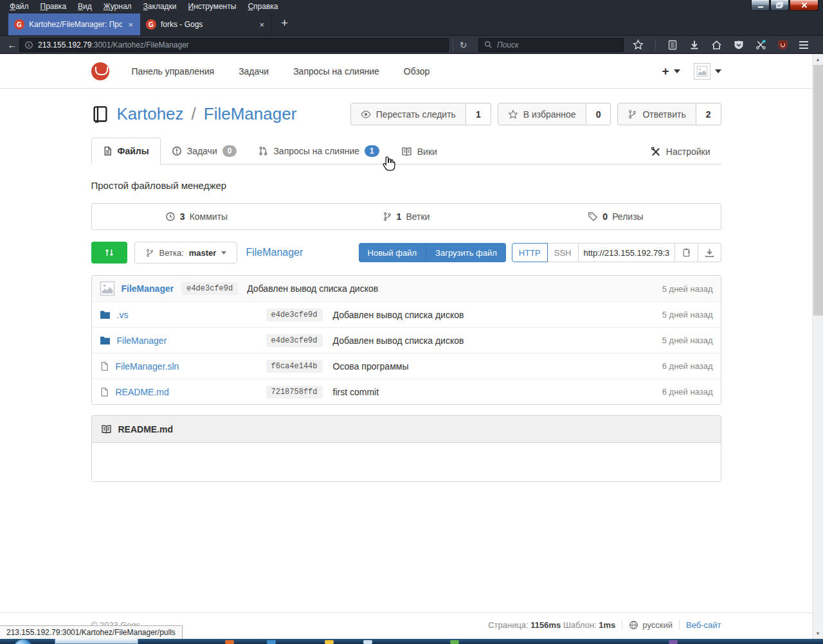  What do you see at coordinates (251, 114) in the screenshot?
I see `repo-name-link: FileManager` at bounding box center [251, 114].